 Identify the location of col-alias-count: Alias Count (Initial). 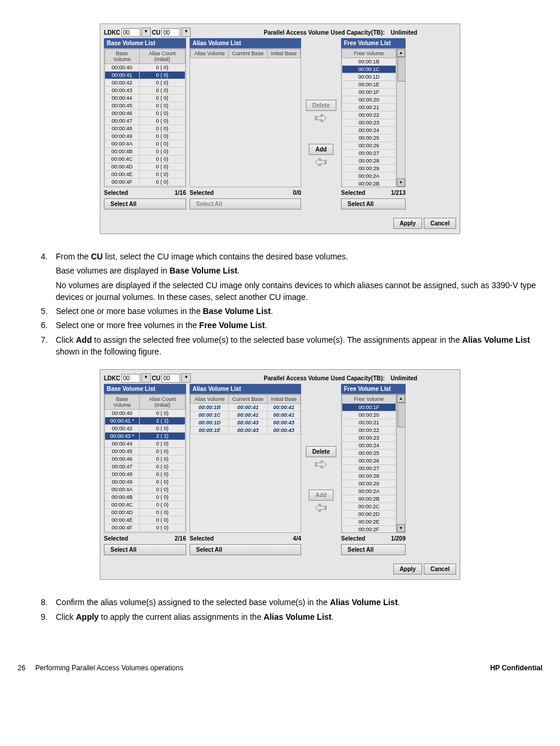
(162, 56).